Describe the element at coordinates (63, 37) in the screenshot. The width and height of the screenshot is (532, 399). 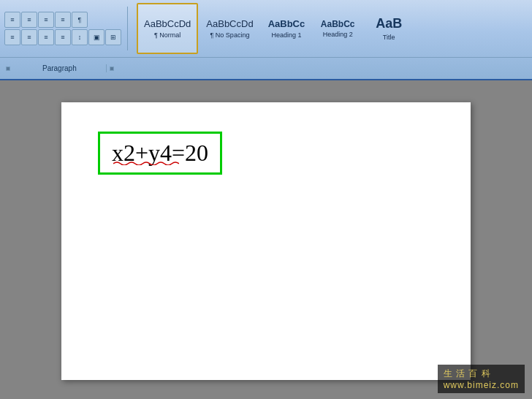
I see `align-icons-row2: ≡ ≡ ≡ ≡ ↕ ▣ ⊞` at that location.